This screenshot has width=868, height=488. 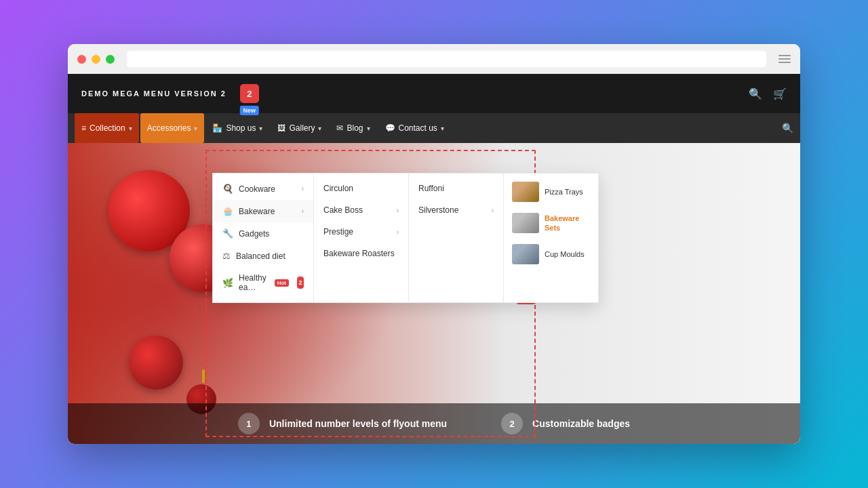 What do you see at coordinates (434, 128) in the screenshot?
I see `site-nav: ≡ Collection ▾ Accessories ▾ 🏪 Shop us ▾…` at bounding box center [434, 128].